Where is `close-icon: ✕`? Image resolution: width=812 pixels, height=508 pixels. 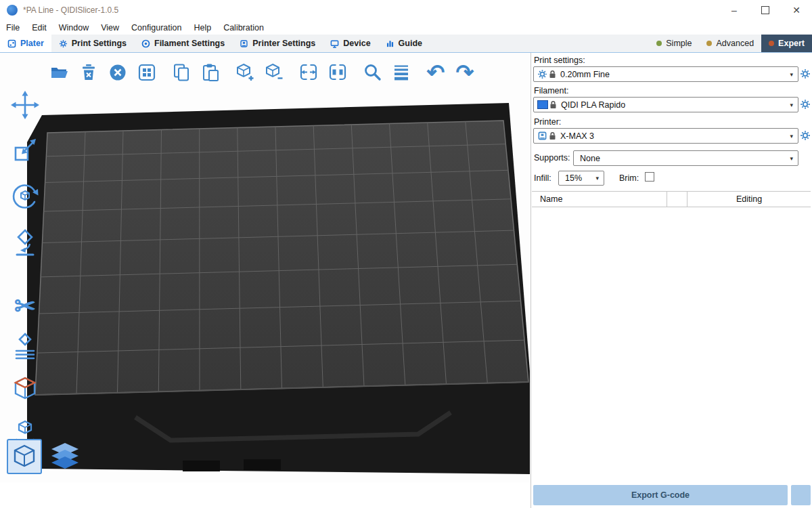
close-icon: ✕ is located at coordinates (796, 10).